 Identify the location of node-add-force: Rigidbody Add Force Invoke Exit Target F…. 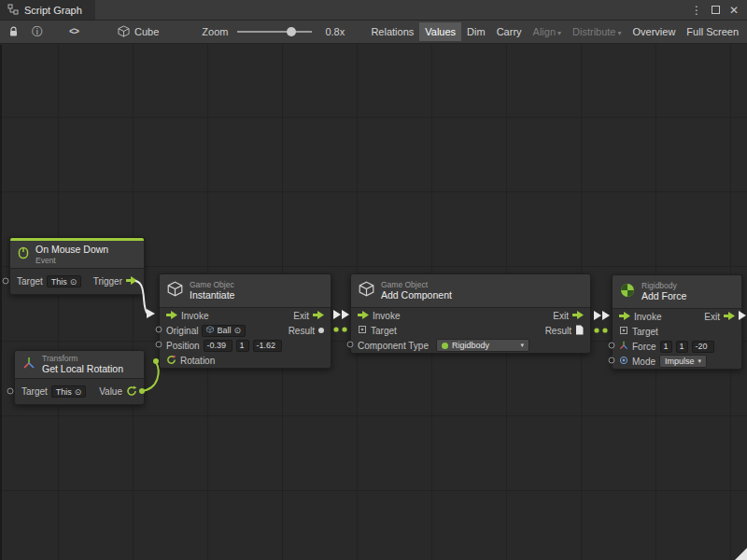
(677, 322).